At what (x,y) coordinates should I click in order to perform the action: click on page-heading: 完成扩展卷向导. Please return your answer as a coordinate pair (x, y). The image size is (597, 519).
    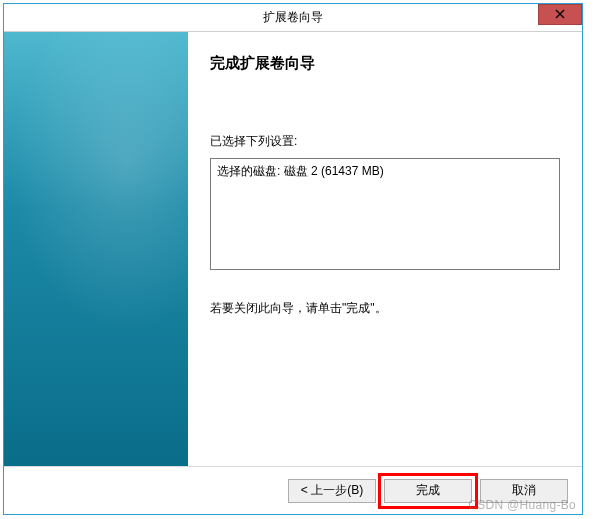
    Looking at the image, I should click on (385, 64).